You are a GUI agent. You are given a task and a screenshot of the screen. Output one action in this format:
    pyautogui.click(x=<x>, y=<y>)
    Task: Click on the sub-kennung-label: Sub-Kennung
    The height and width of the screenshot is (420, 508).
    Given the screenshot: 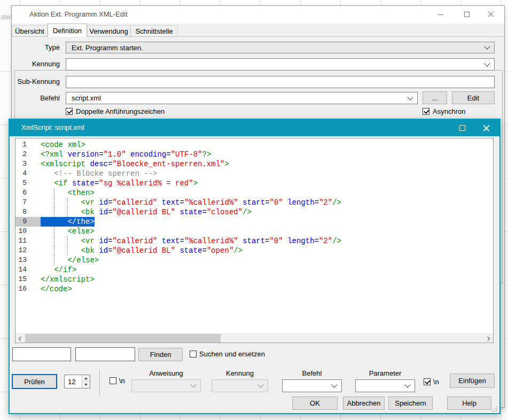 What is the action you would take?
    pyautogui.click(x=38, y=81)
    